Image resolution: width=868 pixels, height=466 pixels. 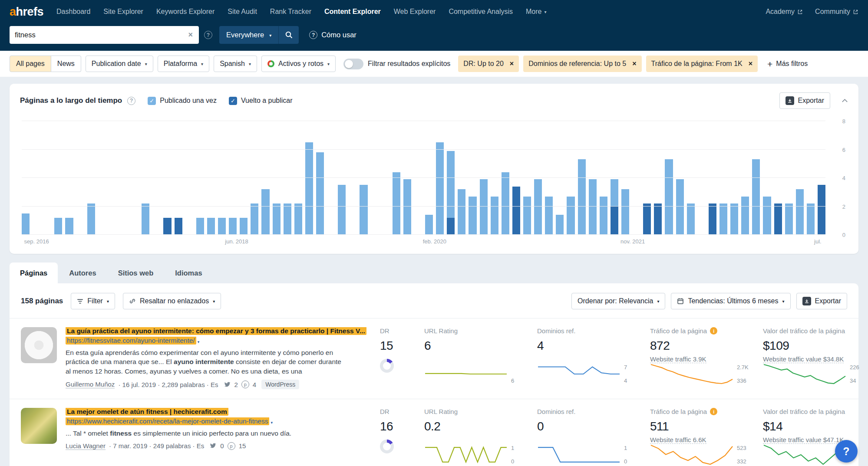 I want to click on search-button, so click(x=288, y=35).